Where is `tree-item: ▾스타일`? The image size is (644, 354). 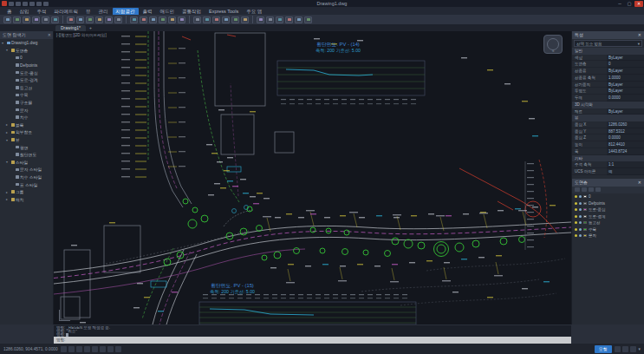 tree-item: ▾스타일 is located at coordinates (26, 163).